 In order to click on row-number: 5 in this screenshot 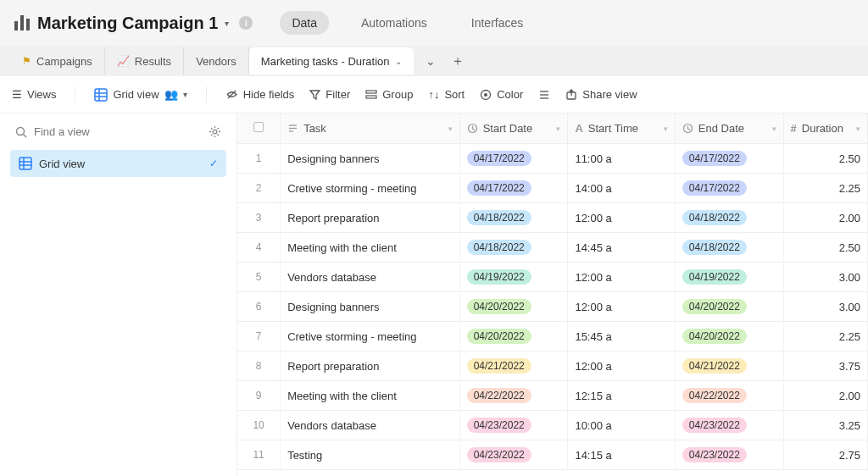, I will do `click(259, 278)`.